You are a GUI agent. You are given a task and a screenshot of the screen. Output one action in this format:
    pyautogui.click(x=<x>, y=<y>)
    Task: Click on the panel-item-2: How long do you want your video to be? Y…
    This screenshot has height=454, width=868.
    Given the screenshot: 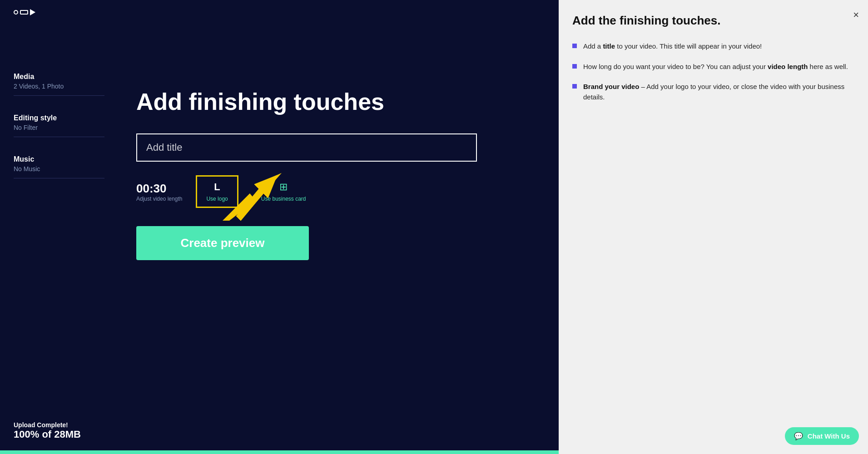 What is the action you would take?
    pyautogui.click(x=713, y=67)
    